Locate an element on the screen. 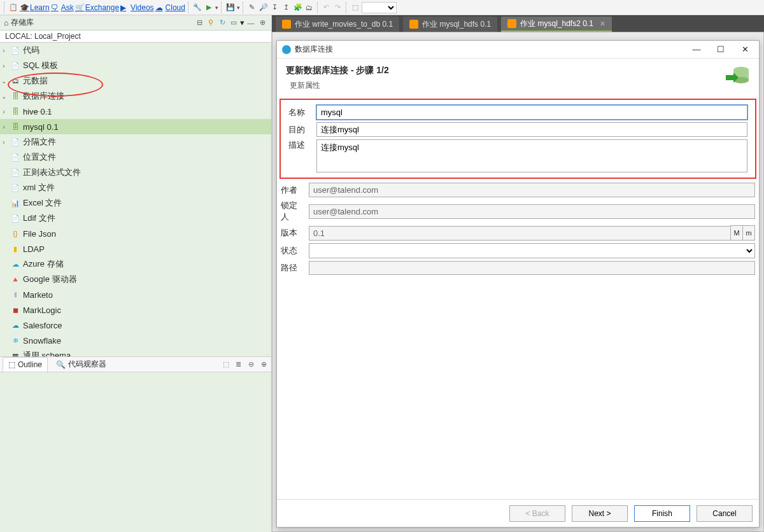 The width and height of the screenshot is (764, 532). link-cloud: ☁Cloud is located at coordinates (171, 8).